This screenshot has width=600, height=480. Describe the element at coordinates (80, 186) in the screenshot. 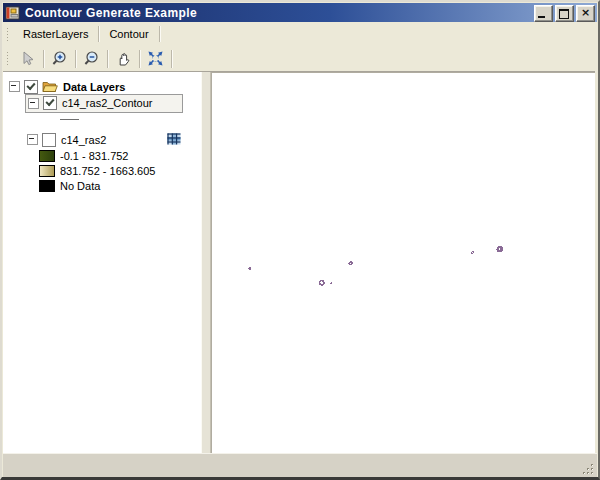

I see `legend-label: No Data` at that location.